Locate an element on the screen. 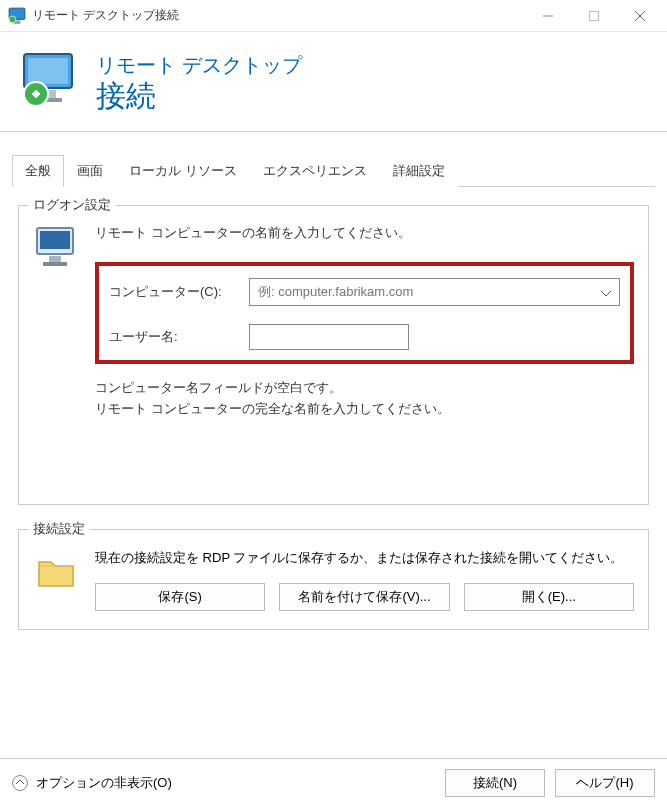 The image size is (667, 806). help-button: ヘルプ(H) is located at coordinates (605, 783).